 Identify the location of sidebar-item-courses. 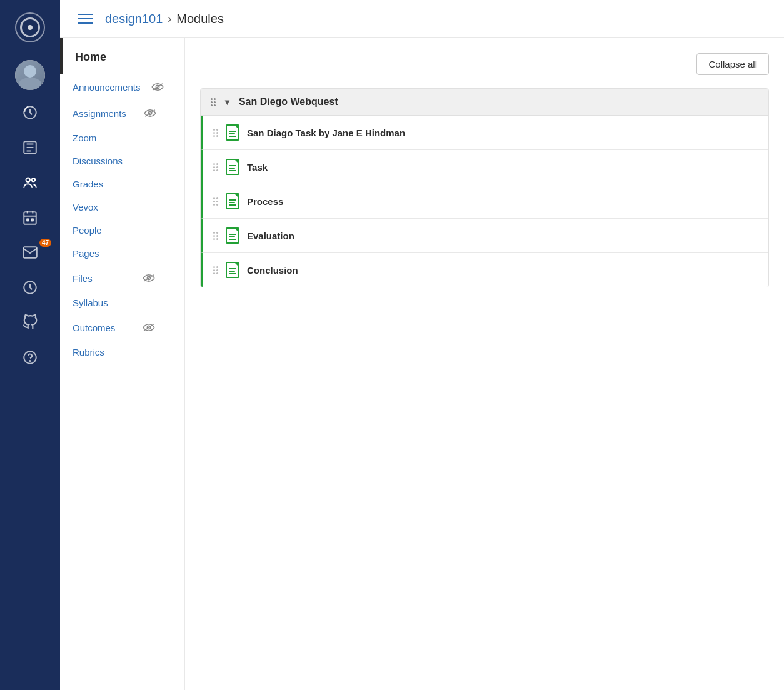
(30, 148).